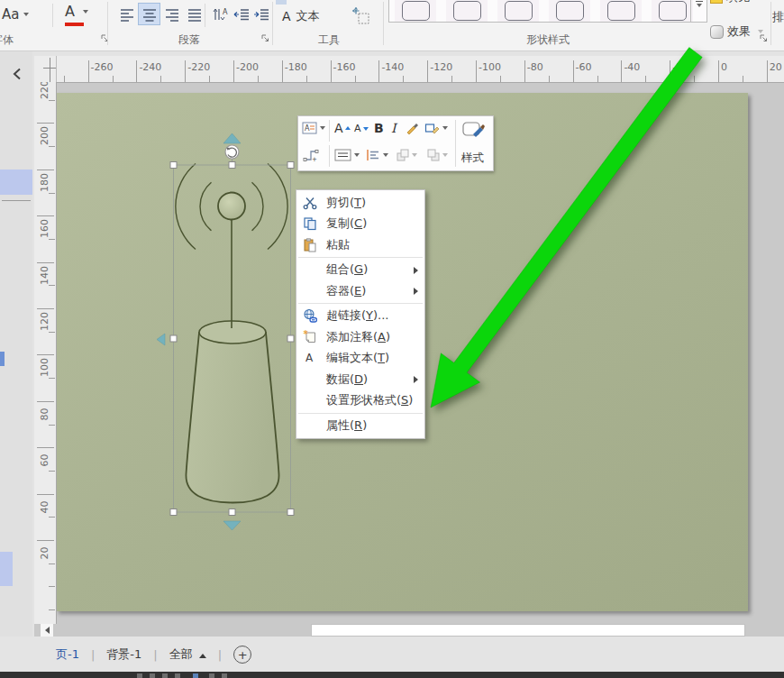 The image size is (784, 678). I want to click on align-center-icon, so click(150, 14).